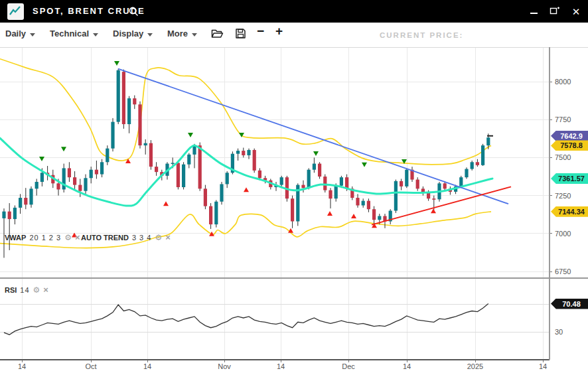  I want to click on menu-daily: Daily, so click(20, 33).